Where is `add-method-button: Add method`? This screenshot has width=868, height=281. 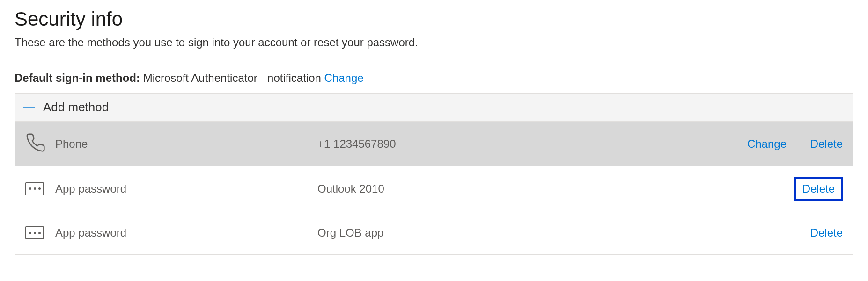
add-method-button: Add method is located at coordinates (434, 108).